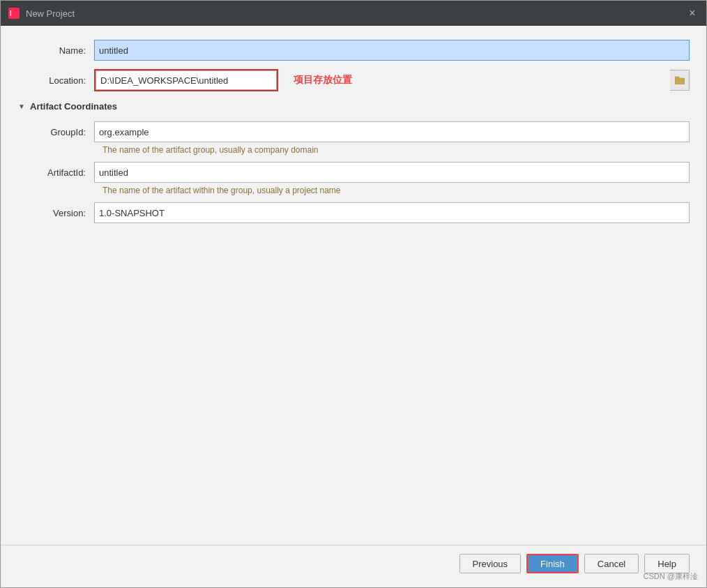 The image size is (707, 588). What do you see at coordinates (186, 80) in the screenshot?
I see `location-input-highlighted` at bounding box center [186, 80].